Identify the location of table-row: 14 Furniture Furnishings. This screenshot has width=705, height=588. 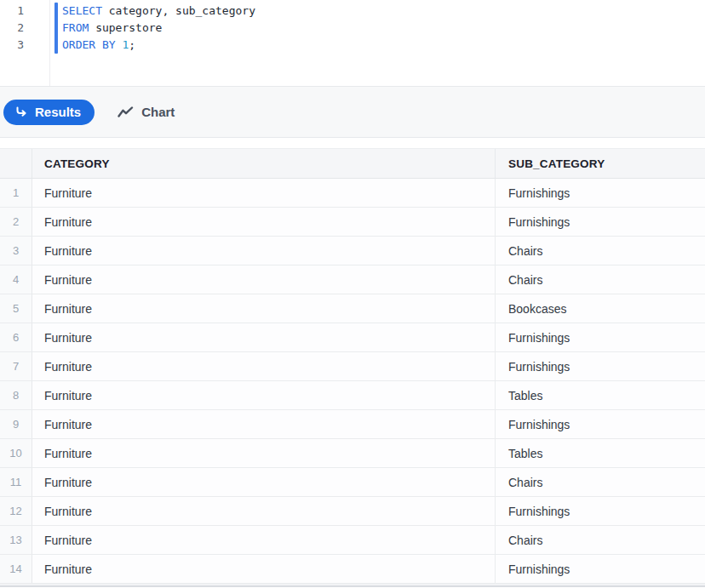
(352, 569).